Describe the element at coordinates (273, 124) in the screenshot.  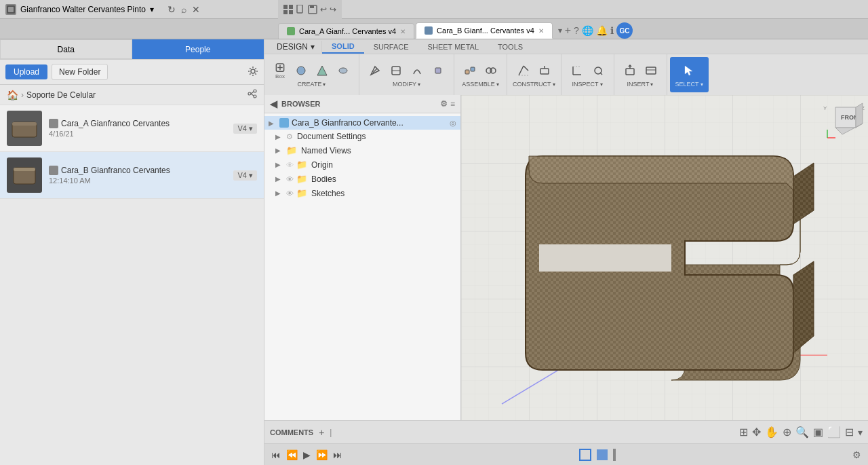
I see `tree-expand-icon: ▶` at that location.